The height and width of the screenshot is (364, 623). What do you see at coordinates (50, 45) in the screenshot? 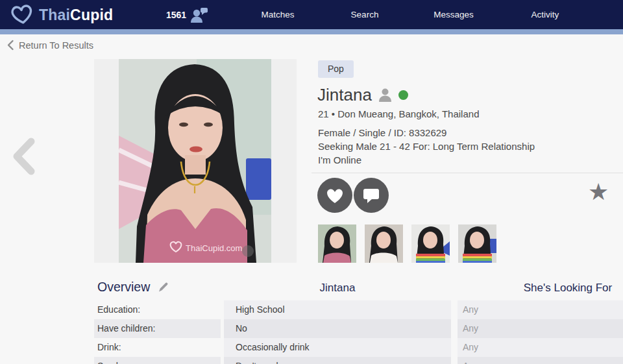
I see `return-to-results-link: Return To Results` at bounding box center [50, 45].